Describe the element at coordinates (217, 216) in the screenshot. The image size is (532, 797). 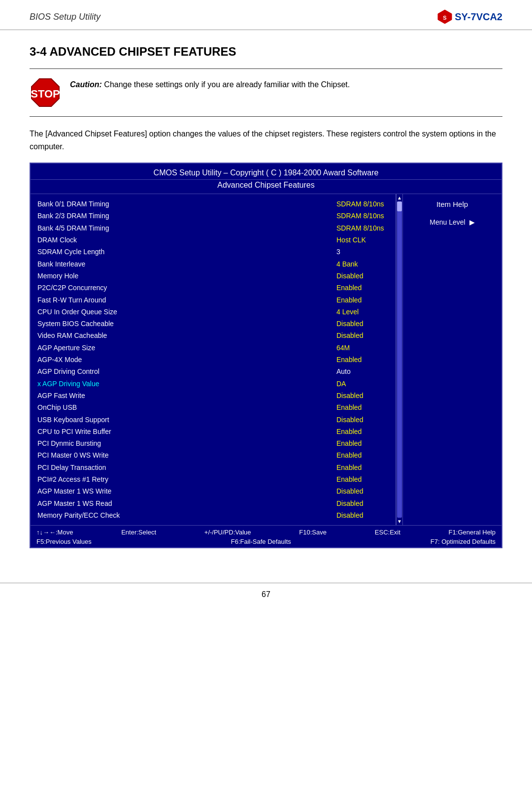
I see `table-row: Bank 2/3 DRAM TimingSDRAM 8/10ns` at that location.